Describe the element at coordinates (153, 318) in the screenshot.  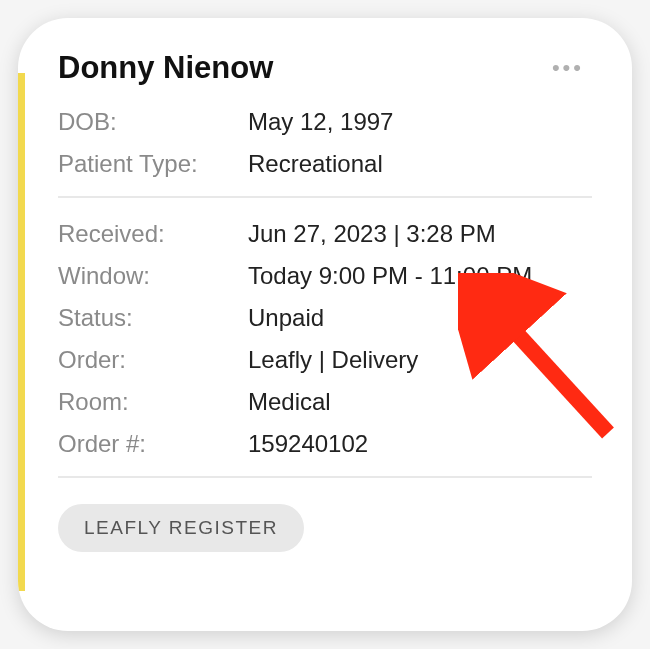
I see `status-label: Status:` at that location.